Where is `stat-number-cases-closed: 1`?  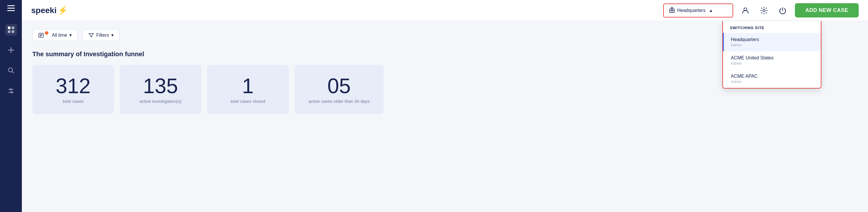 stat-number-cases-closed: 1 is located at coordinates (248, 86).